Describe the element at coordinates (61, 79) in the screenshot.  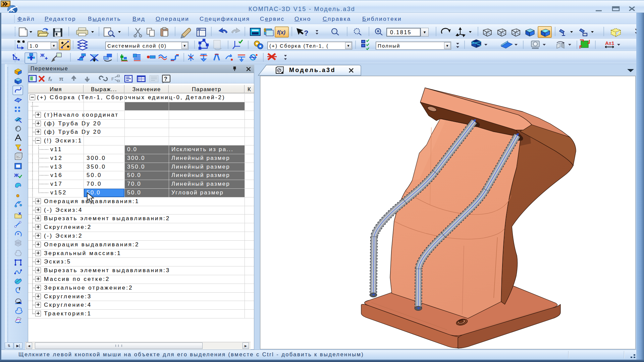
I see `svg-text: π` at that location.